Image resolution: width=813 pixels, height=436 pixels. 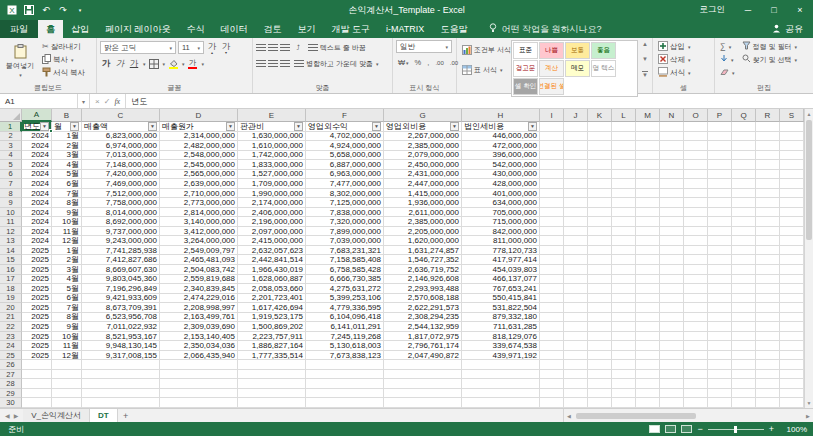 I want to click on cell-O28, so click(x=696, y=384).